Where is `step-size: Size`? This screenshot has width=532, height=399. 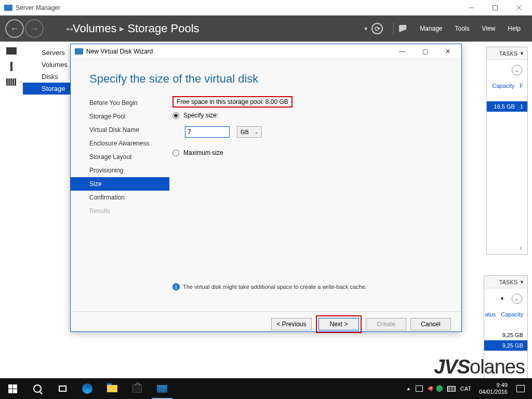 step-size: Size is located at coordinates (120, 184).